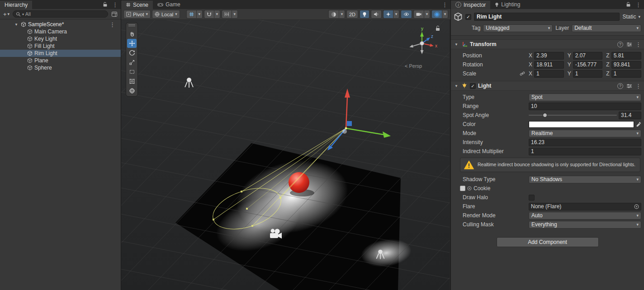 This screenshot has width=644, height=290. Describe the element at coordinates (61, 39) in the screenshot. I see `hierarchy-item-key-light: Key Light` at that location.